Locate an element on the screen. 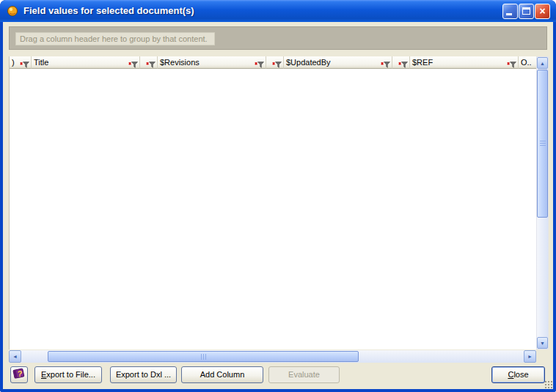  column-header-label: $UpdatedBy is located at coordinates (308, 62).